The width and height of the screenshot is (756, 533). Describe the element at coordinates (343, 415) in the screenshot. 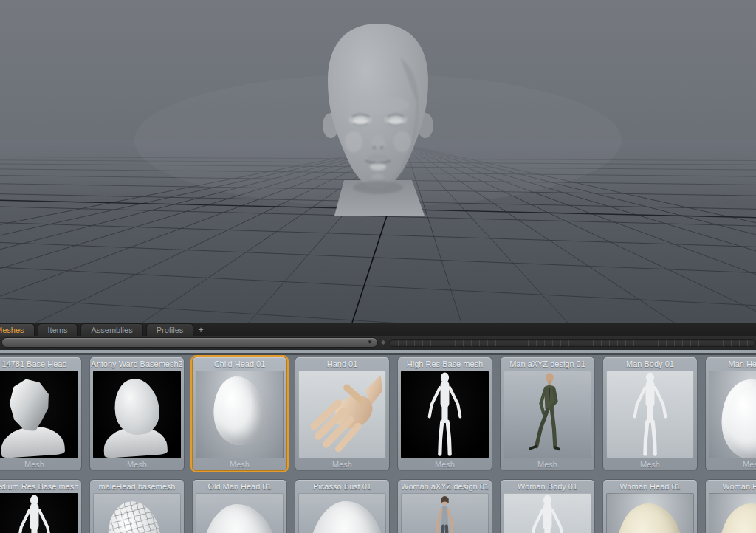

I see `hand-model` at that location.